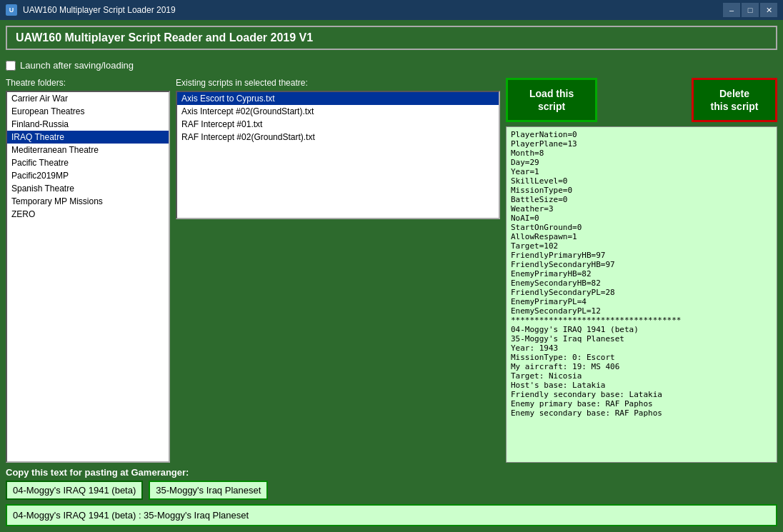 This screenshot has height=532, width=783. Describe the element at coordinates (88, 150) in the screenshot. I see `theatre-list-item: Mediterranean Theatre` at that location.